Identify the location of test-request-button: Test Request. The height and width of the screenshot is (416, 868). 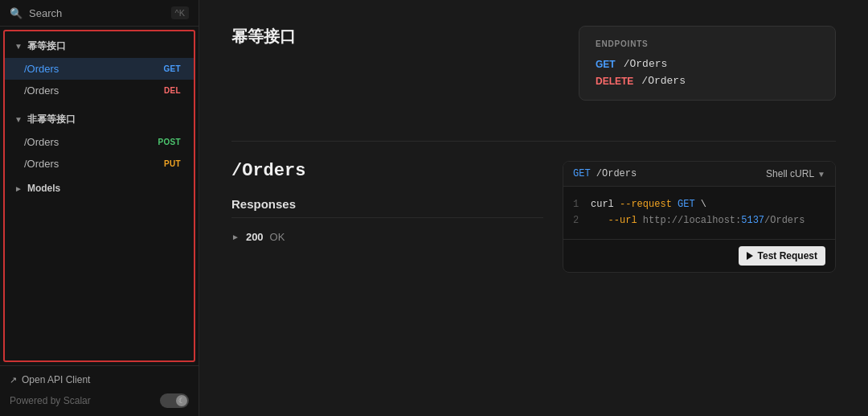
(782, 256).